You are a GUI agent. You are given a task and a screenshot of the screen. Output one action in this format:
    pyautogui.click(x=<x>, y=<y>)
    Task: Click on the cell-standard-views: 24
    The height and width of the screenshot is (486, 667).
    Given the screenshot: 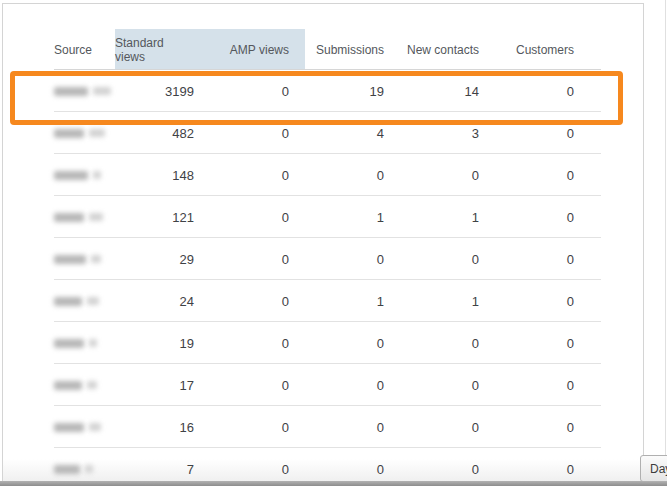 What is the action you would take?
    pyautogui.click(x=162, y=301)
    